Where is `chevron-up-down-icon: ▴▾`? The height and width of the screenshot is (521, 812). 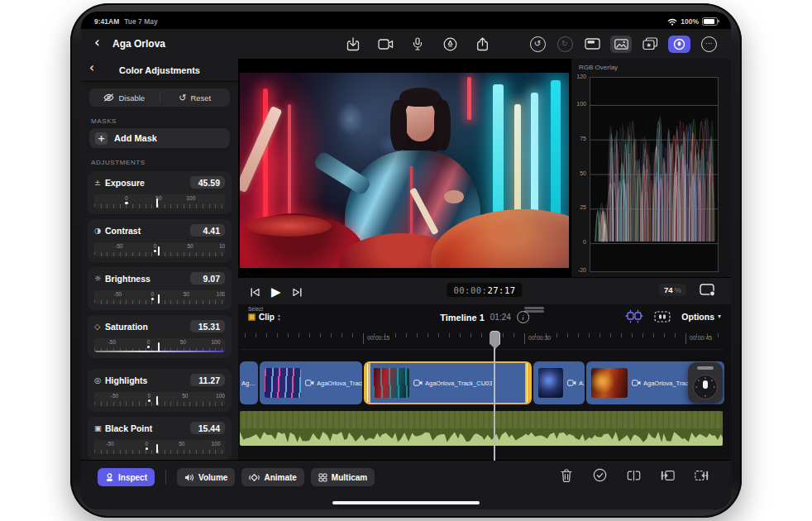
chevron-up-down-icon: ▴▾ is located at coordinates (279, 318).